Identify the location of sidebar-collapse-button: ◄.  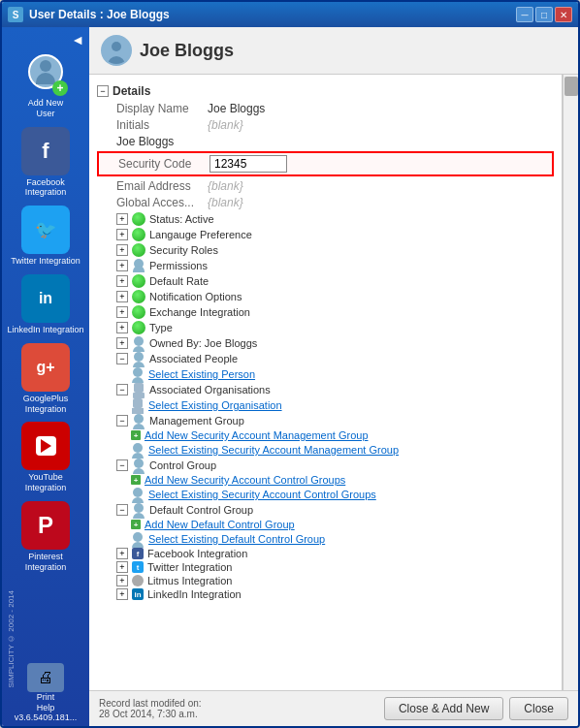
(78, 40).